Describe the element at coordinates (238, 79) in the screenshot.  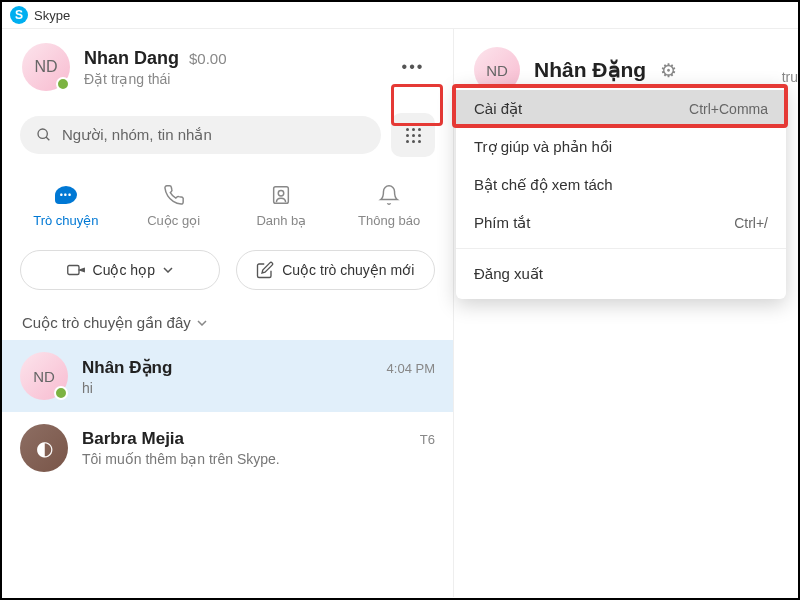
I see `set-status-link: Đặt trạng thái` at that location.